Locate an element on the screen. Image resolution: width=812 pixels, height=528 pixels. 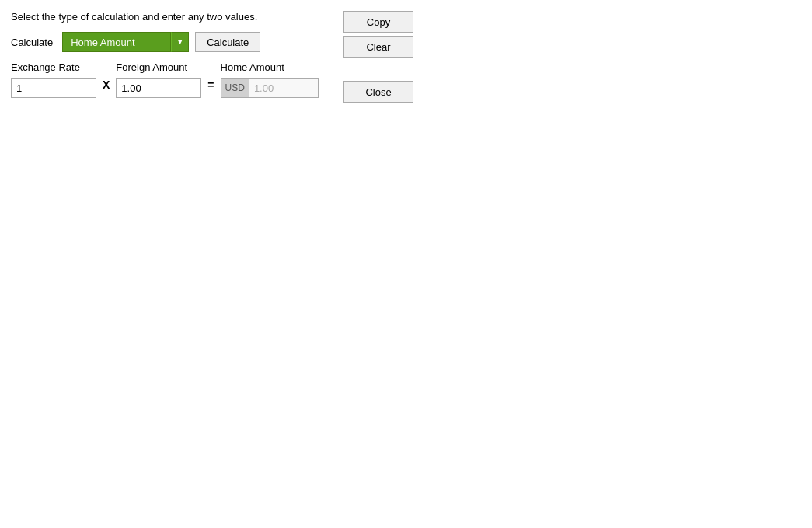
dropdown-arrow-icon is located at coordinates (180, 42).